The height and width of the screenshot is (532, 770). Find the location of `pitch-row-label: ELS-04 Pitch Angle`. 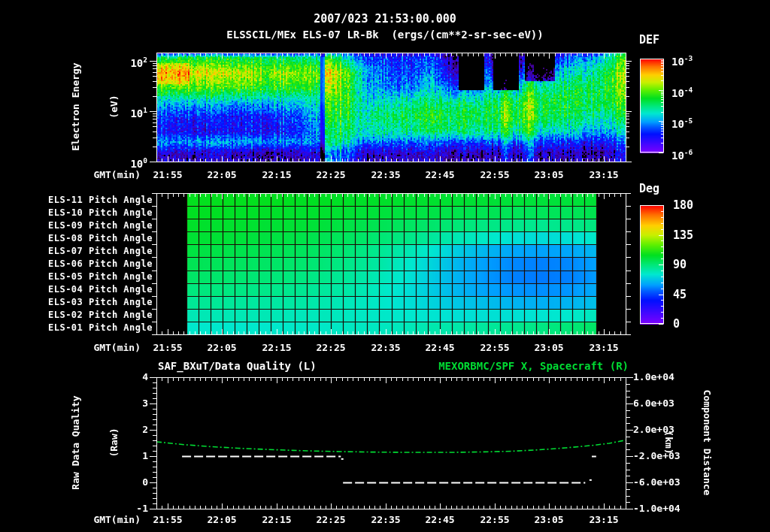

pitch-row-label: ELS-04 Pitch Angle is located at coordinates (77, 290).